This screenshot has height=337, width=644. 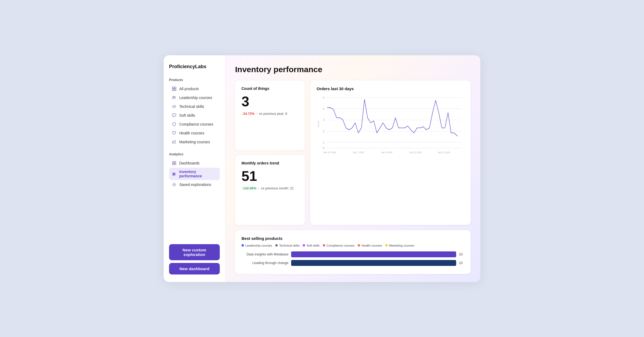 I want to click on svg-text: Apr 1, 2024, so click(x=358, y=152).